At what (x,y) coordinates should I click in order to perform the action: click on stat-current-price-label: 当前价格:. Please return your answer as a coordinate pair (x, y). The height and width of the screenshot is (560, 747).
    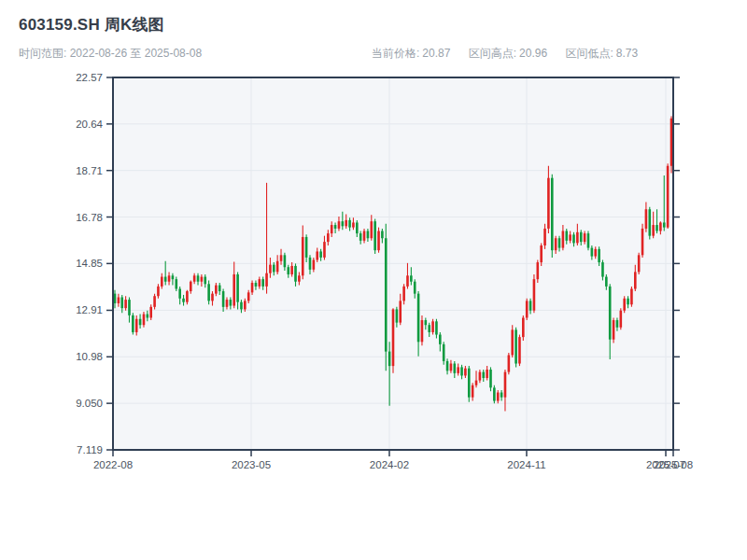
    Looking at the image, I should click on (396, 53).